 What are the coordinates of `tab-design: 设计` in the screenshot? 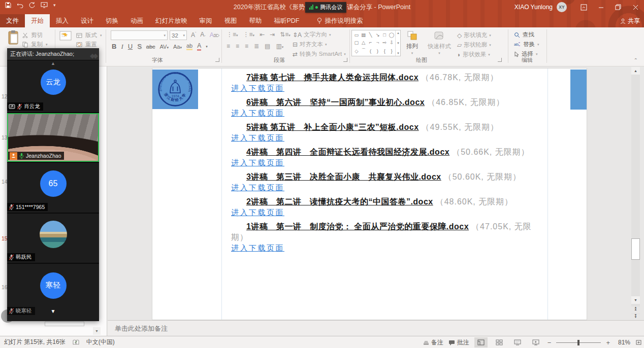 It's located at (87, 21).